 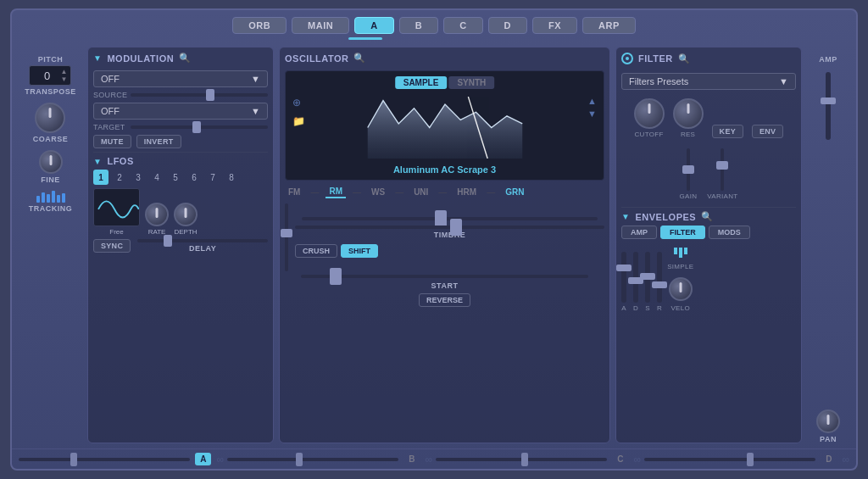 What do you see at coordinates (521, 460) in the screenshot?
I see `bottom-slider-c` at bounding box center [521, 460].